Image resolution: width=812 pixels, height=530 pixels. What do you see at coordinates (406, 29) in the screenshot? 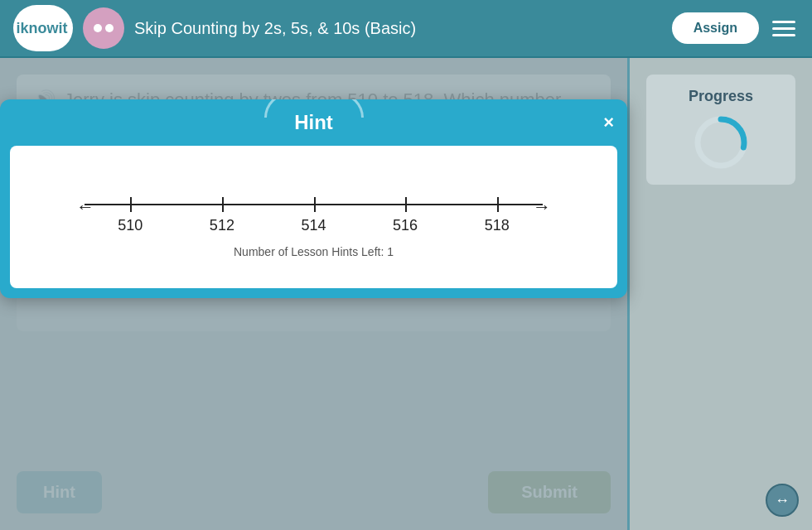
I see `header: iknowit Skip Counting by 2s, 5s, & 10s (…` at bounding box center [406, 29].